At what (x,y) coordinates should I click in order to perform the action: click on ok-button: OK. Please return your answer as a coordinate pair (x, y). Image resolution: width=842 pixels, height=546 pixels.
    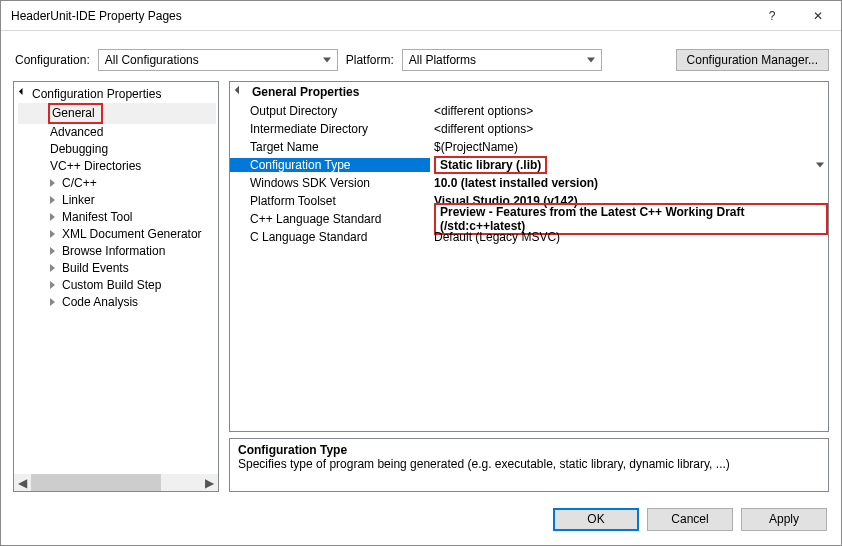
    Looking at the image, I should click on (596, 520).